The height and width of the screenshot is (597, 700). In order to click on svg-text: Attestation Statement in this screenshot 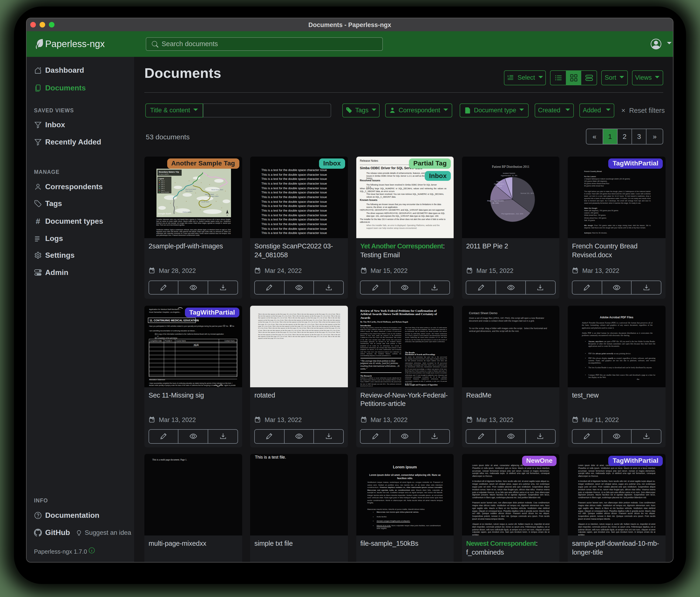, I will do `click(157, 379)`.